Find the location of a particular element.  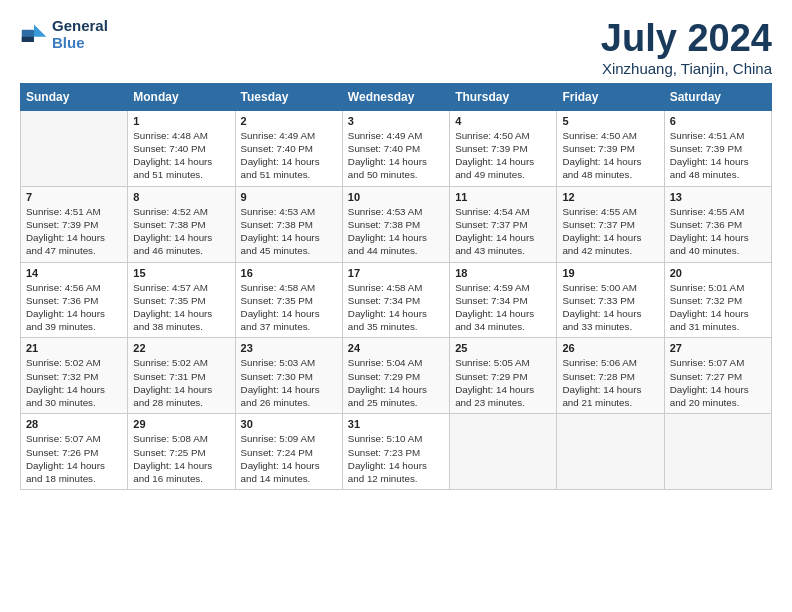

day-number: 29 is located at coordinates (181, 424).